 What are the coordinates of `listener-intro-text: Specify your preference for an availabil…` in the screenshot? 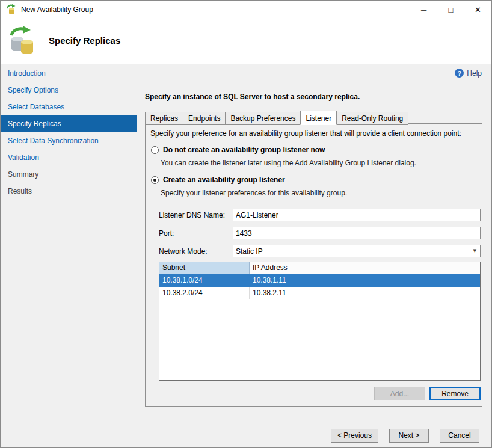 It's located at (314, 133).